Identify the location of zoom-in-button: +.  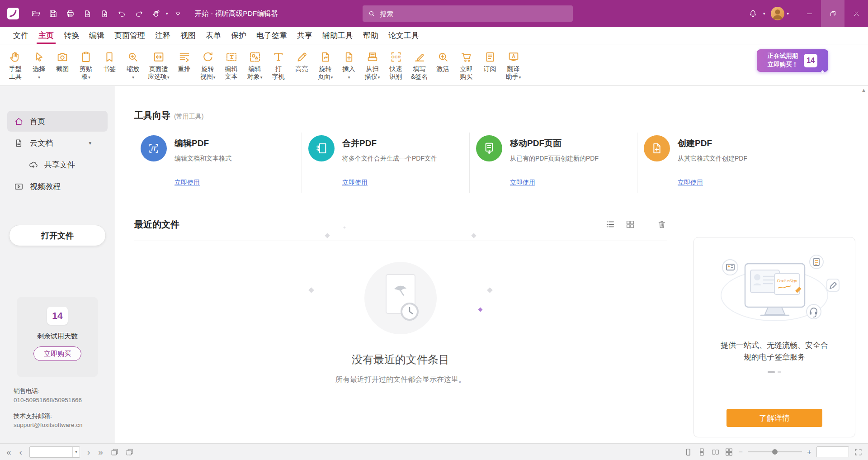
(809, 452).